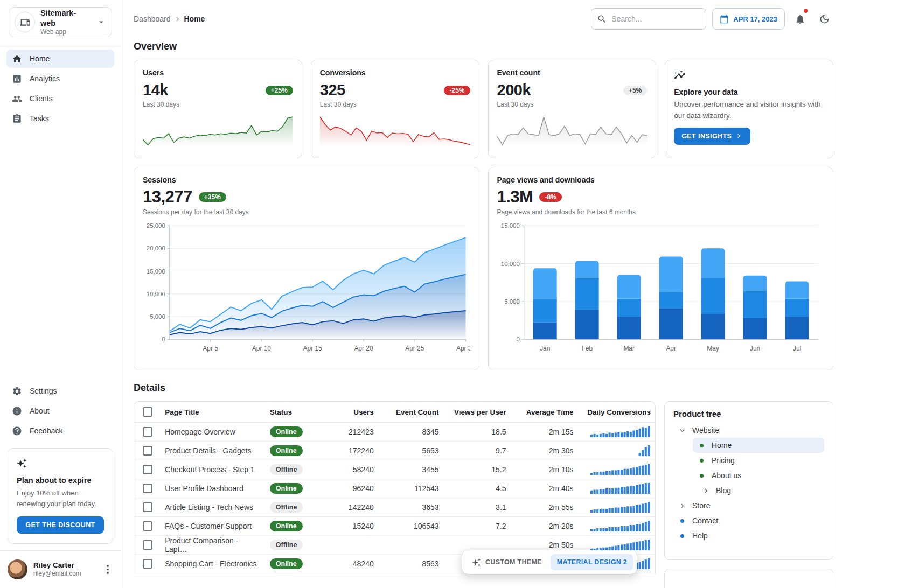 The width and height of the screenshot is (905, 588). What do you see at coordinates (616, 412) in the screenshot?
I see `column-header: Daily Conversions` at bounding box center [616, 412].